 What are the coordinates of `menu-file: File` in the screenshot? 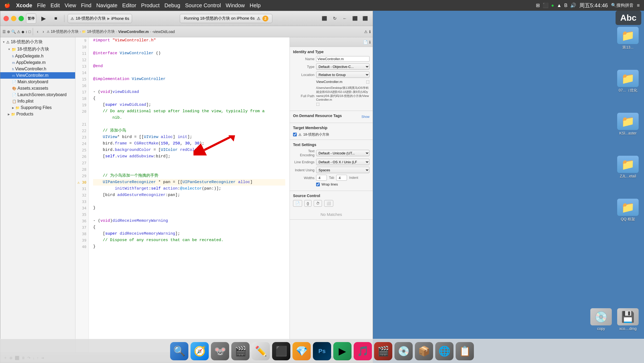 It's located at (41, 5).